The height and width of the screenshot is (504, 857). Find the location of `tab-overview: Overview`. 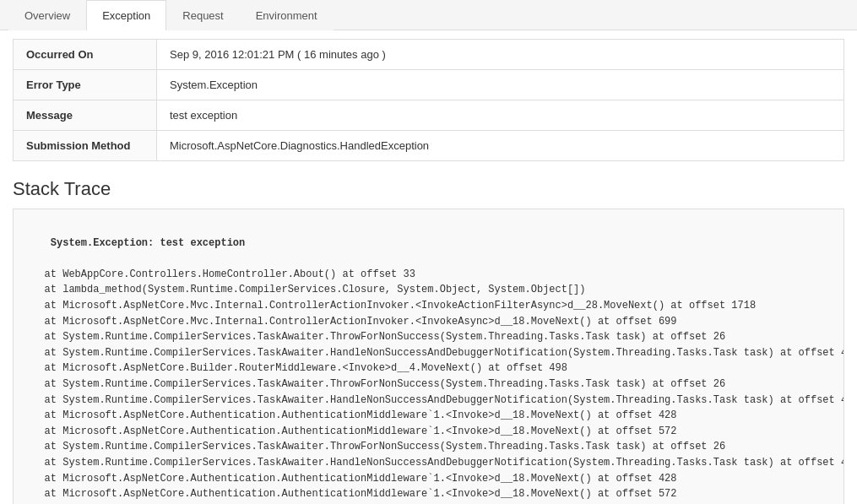

tab-overview: Overview is located at coordinates (47, 15).